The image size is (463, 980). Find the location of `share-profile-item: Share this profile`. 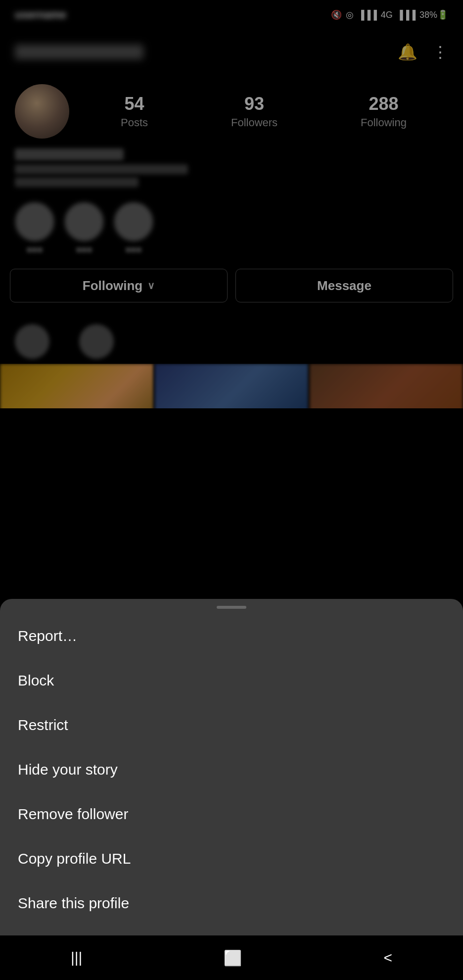

share-profile-item: Share this profile is located at coordinates (232, 903).